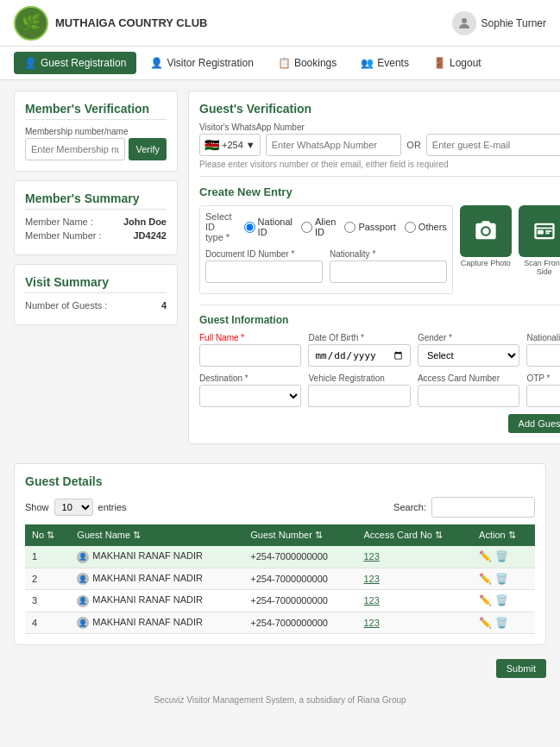 This screenshot has width=560, height=747. Describe the element at coordinates (544, 355) in the screenshot. I see `nationality-guest-input` at that location.